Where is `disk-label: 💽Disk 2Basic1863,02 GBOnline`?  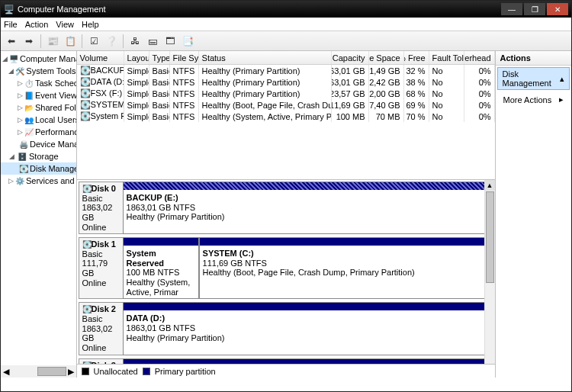 disk-label: 💽Disk 2Basic1863,02 GBOnline is located at coordinates (101, 328).